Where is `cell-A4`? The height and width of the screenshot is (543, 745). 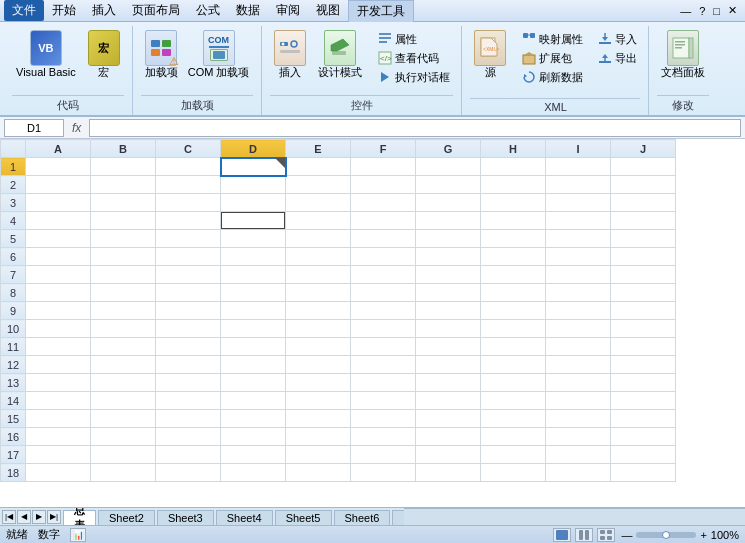 cell-A4 is located at coordinates (58, 221).